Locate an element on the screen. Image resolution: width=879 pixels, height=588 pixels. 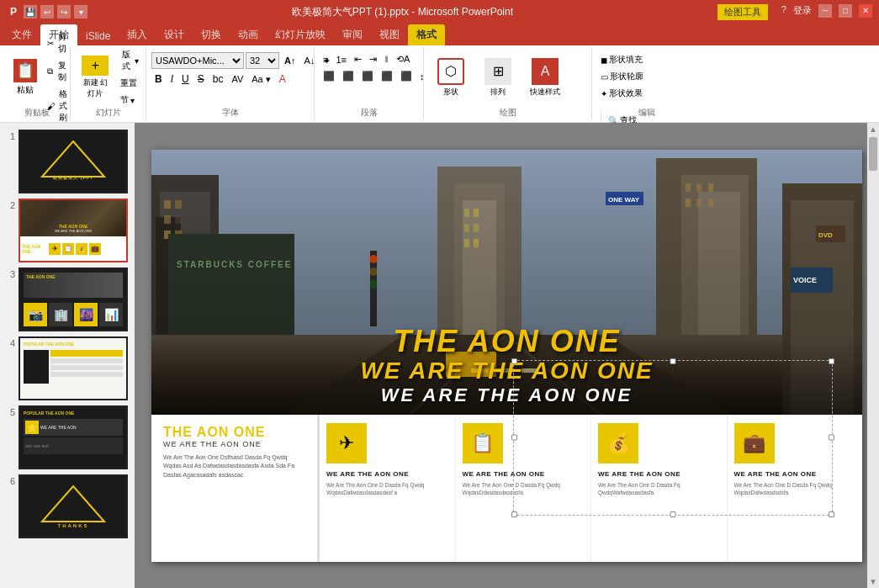
bottom-desc: We Are The Aon One Dsffsasd Dasda Fq Qwd… is located at coordinates (234, 467).